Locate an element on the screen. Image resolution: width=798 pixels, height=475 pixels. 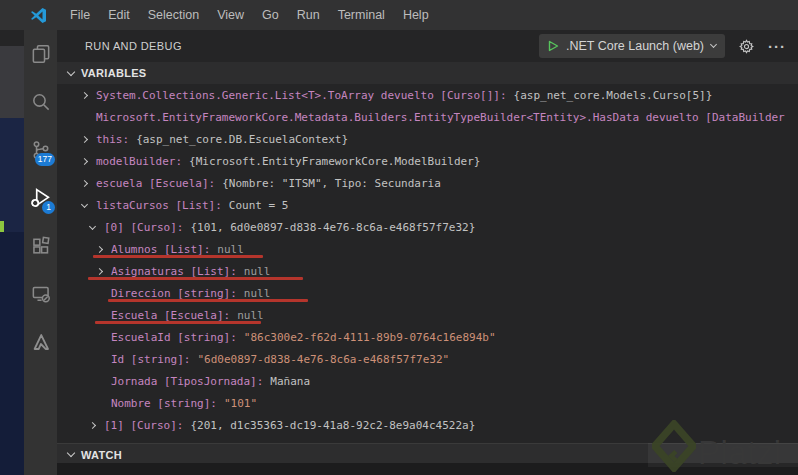
variable-value: {asp_net_core.Models.Curso[5]} is located at coordinates (614, 96).